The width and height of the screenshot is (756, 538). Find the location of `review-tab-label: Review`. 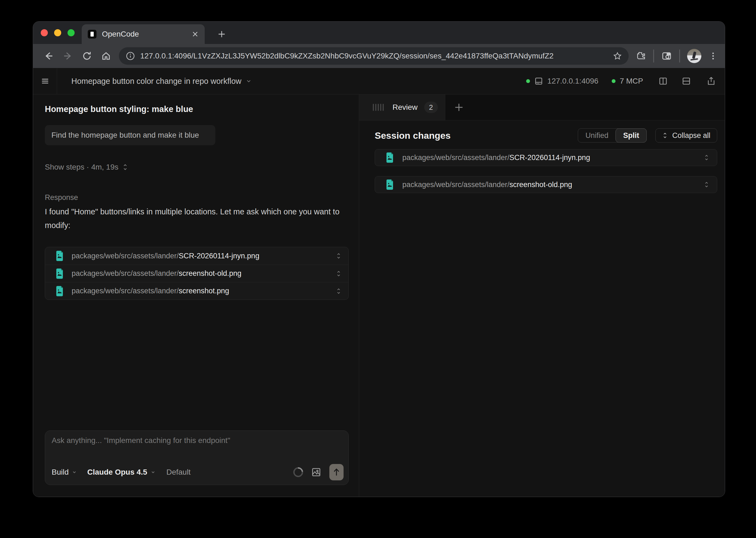

review-tab-label: Review is located at coordinates (405, 107).